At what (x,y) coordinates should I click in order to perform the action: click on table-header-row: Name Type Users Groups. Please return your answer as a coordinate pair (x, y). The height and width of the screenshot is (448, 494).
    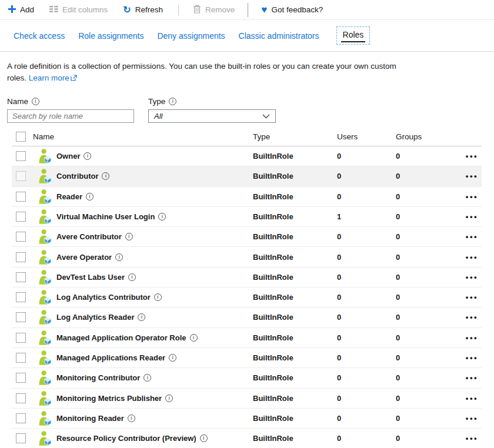
    Looking at the image, I should click on (247, 138).